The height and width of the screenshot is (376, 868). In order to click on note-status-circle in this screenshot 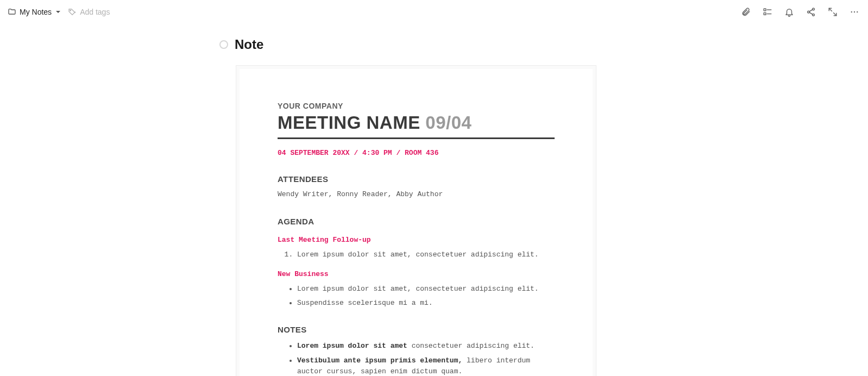, I will do `click(224, 45)`.